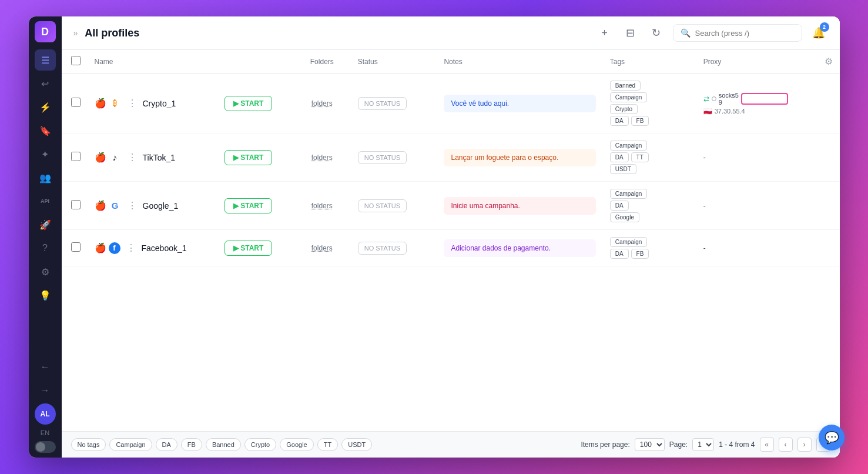 This screenshot has width=868, height=474. I want to click on profile-name: Crypto_1, so click(160, 104).